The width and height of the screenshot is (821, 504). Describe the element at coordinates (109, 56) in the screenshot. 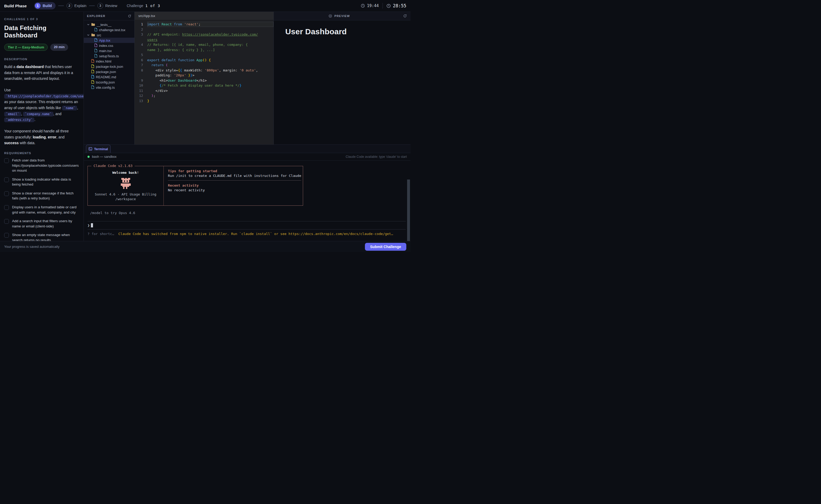

I see `file-item-setuptests-ts: setupTests.ts` at that location.